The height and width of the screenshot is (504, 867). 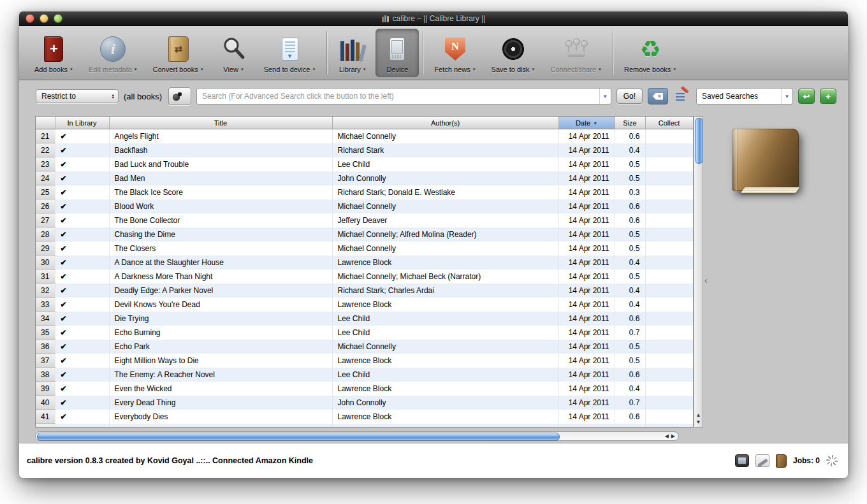 What do you see at coordinates (82, 123) in the screenshot?
I see `in-library-header: In Library` at bounding box center [82, 123].